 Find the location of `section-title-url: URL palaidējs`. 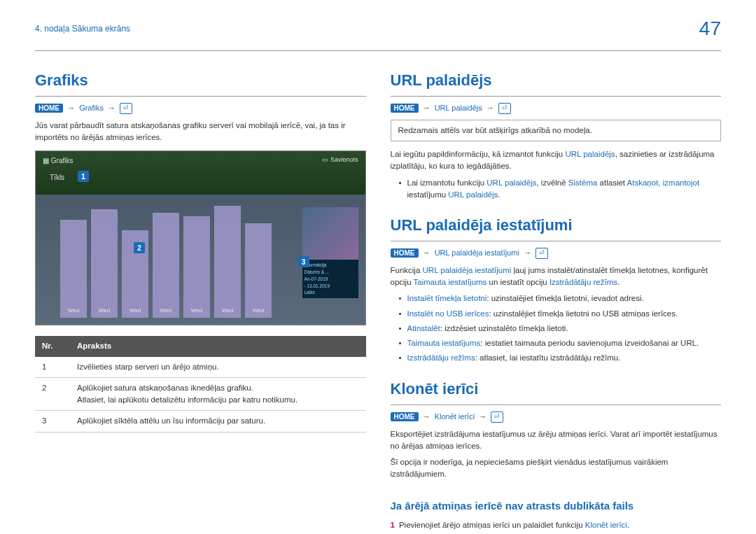

section-title-url: URL palaidējs is located at coordinates (556, 80).